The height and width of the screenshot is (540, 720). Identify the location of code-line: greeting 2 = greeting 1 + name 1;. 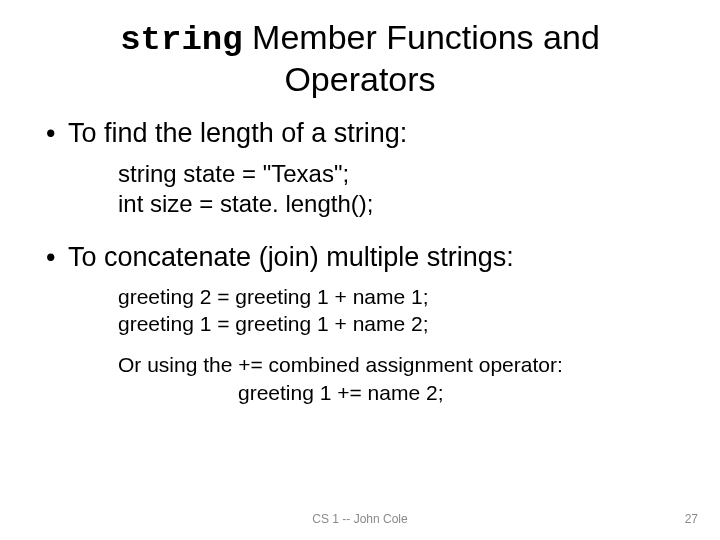
(399, 296).